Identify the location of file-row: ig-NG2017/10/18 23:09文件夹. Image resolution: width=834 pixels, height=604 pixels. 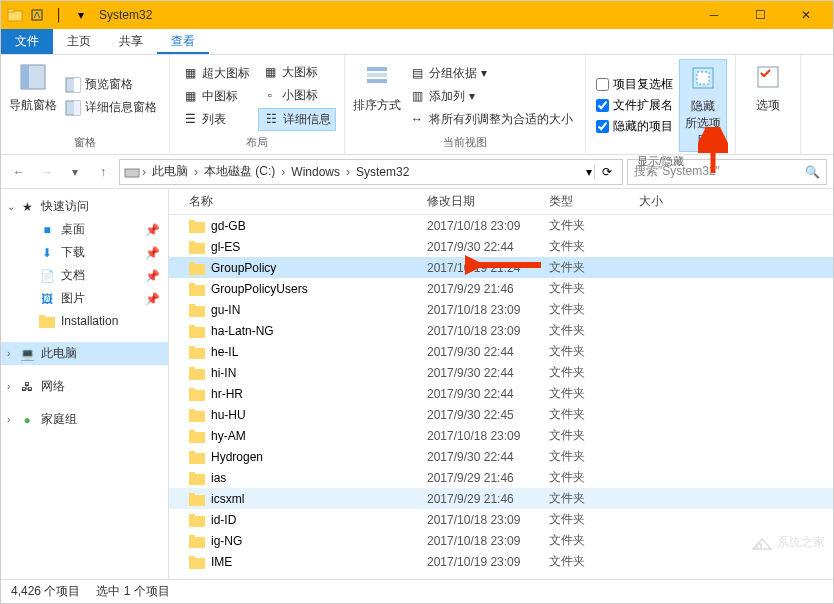
(501, 540).